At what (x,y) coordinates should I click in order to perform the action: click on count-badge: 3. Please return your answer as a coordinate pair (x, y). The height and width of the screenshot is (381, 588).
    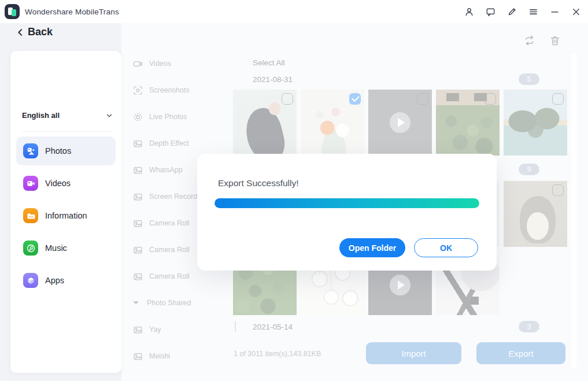
    Looking at the image, I should click on (529, 327).